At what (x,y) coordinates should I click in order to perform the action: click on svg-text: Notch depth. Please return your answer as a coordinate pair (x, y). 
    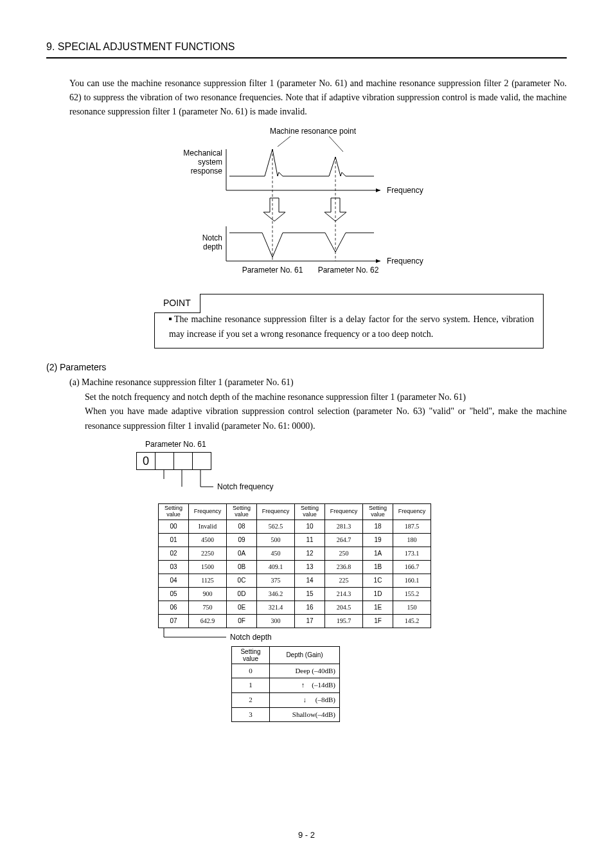
    Looking at the image, I should click on (251, 637).